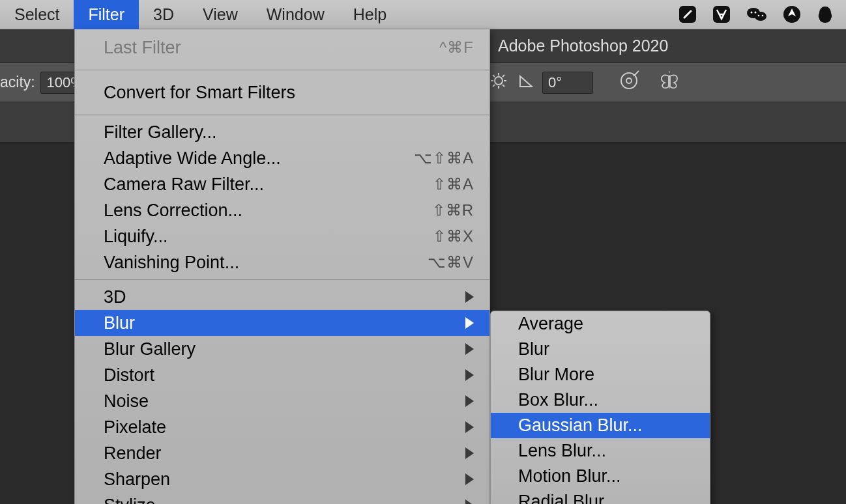 This screenshot has height=504, width=846. Describe the element at coordinates (454, 236) in the screenshot. I see `menu-item-shortcut: ⇧⌘X` at that location.